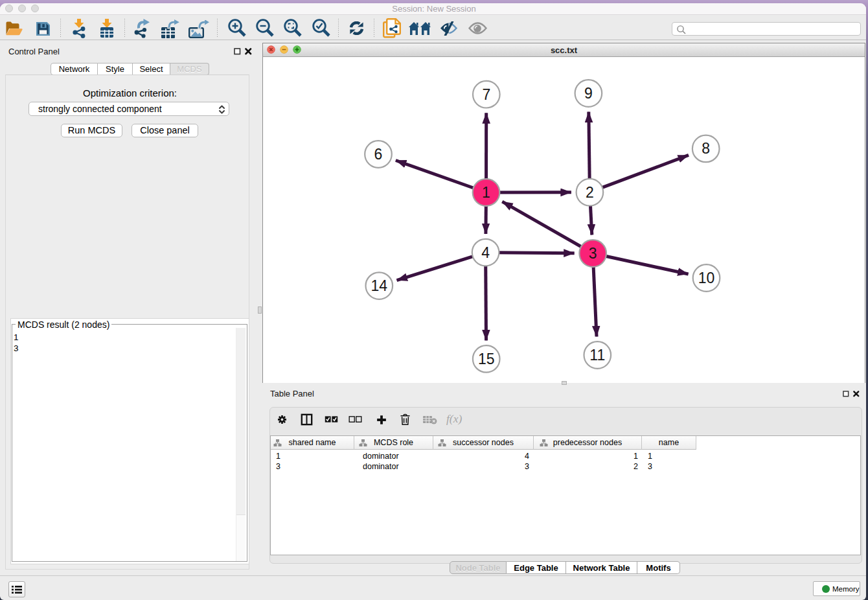 Image resolution: width=868 pixels, height=600 pixels. What do you see at coordinates (707, 278) in the screenshot?
I see `svg-text: 10` at bounding box center [707, 278].